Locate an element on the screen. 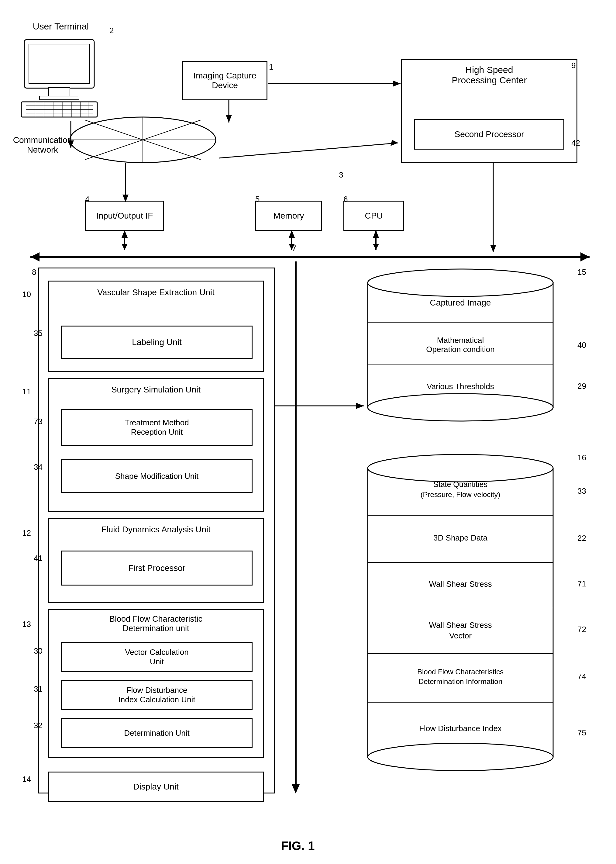  surgery-sim-label: Surgery Simulation Unit is located at coordinates (156, 390).